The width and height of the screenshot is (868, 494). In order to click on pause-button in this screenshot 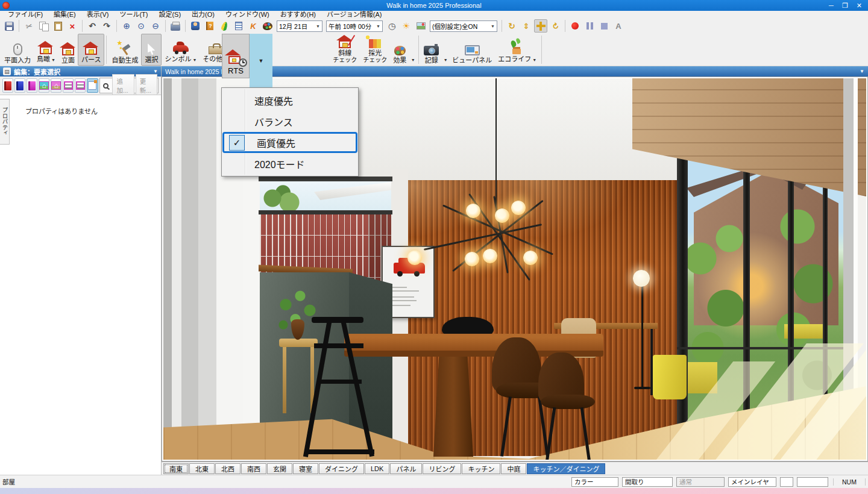, I will do `click(590, 26)`.